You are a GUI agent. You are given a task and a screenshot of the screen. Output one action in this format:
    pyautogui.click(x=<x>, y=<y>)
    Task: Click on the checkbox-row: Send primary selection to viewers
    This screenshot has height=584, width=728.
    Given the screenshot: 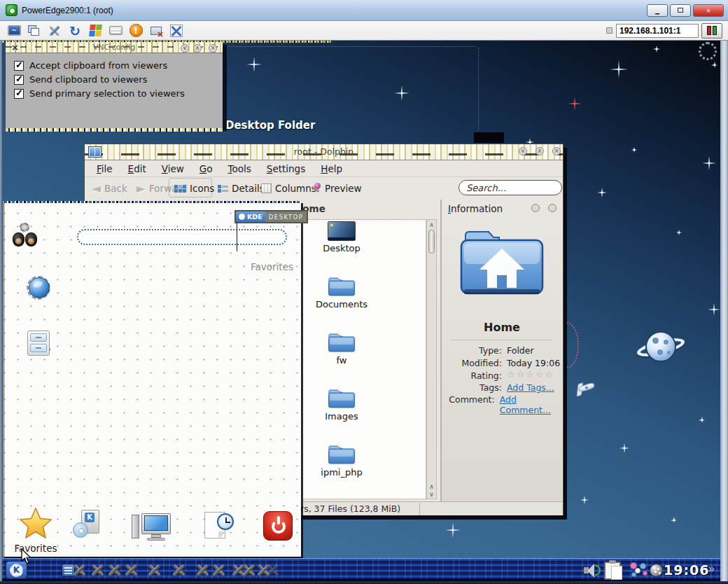 What is the action you would take?
    pyautogui.click(x=99, y=94)
    